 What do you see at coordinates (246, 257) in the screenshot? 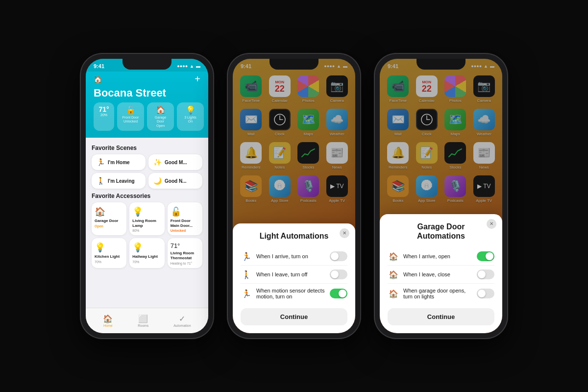
I see `arrive-icon: 🏃` at bounding box center [246, 257].